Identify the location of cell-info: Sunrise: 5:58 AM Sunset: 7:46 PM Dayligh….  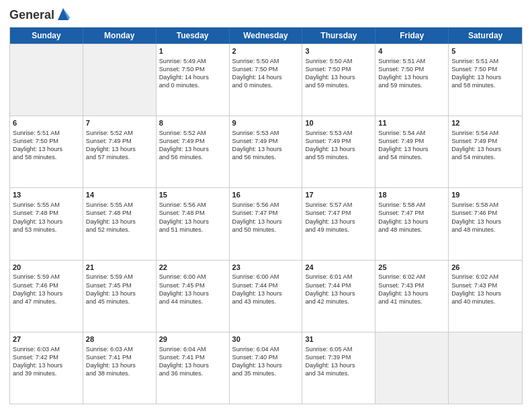
(485, 218).